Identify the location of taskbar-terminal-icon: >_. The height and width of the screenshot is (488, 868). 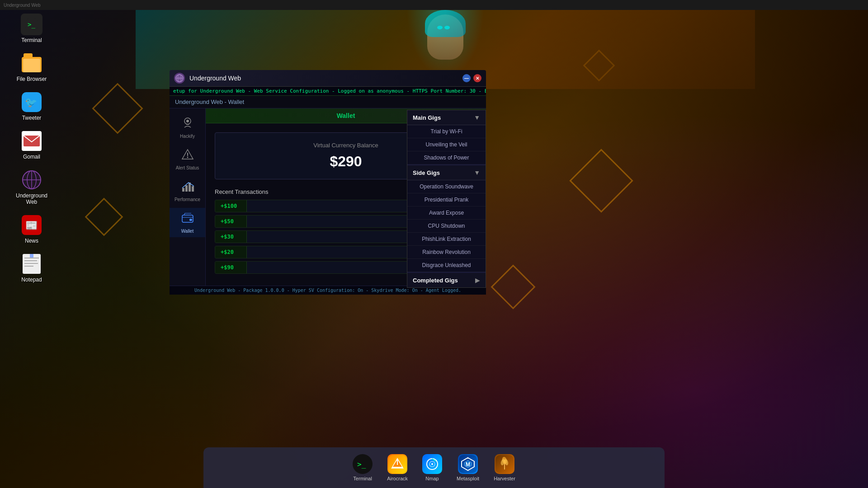
(363, 464).